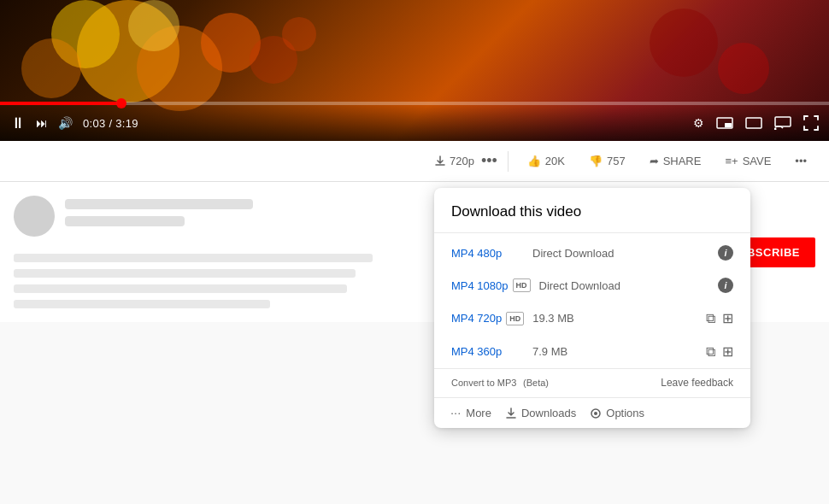  What do you see at coordinates (726, 253) in the screenshot?
I see `info-icon-480p: i` at bounding box center [726, 253].